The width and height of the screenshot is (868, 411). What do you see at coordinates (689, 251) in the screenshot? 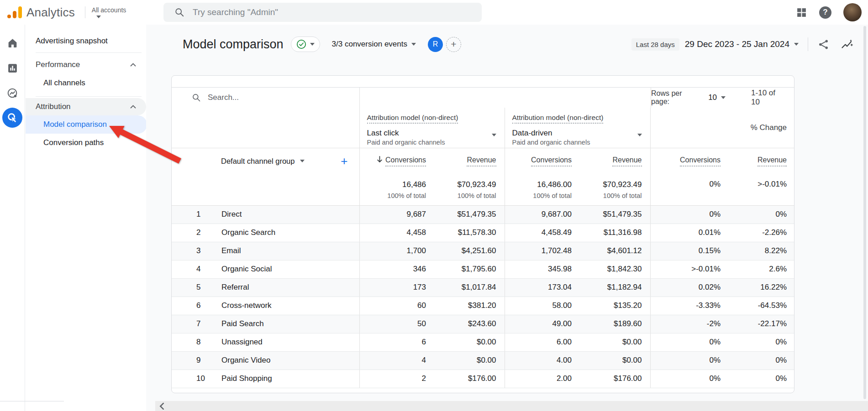
I see `cell-value: 0.15%` at bounding box center [689, 251].